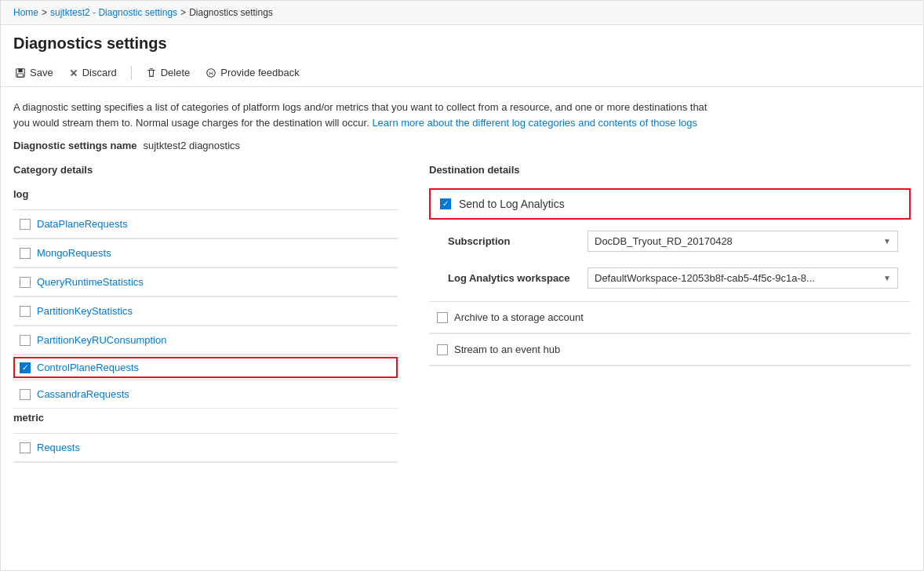  I want to click on description-text: A diagnostic setting specifies a list of…, so click(366, 115).